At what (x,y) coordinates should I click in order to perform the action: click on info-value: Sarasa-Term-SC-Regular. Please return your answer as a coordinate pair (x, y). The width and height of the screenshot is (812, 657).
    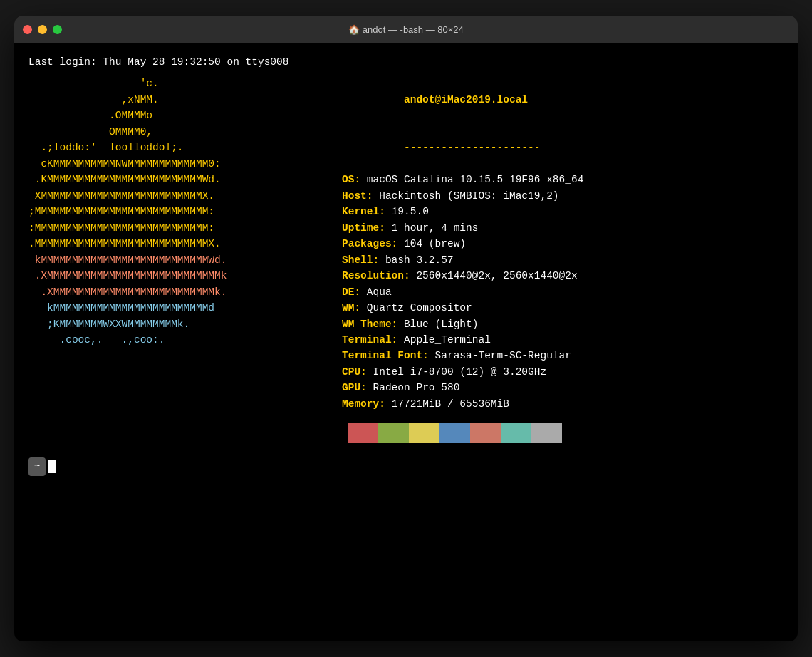
    Looking at the image, I should click on (503, 356).